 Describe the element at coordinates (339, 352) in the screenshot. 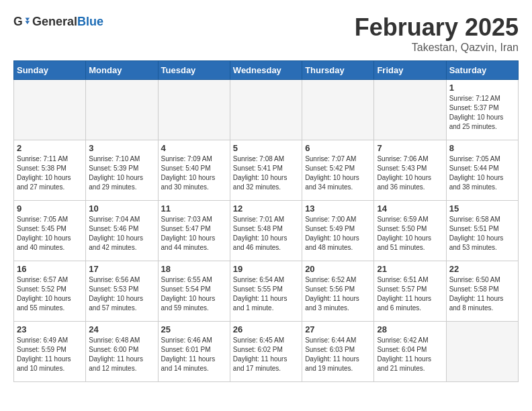

I see `day-cell: 27Sunrise: 6:44 AM Sunset: 6:03 PM Dayli…` at that location.